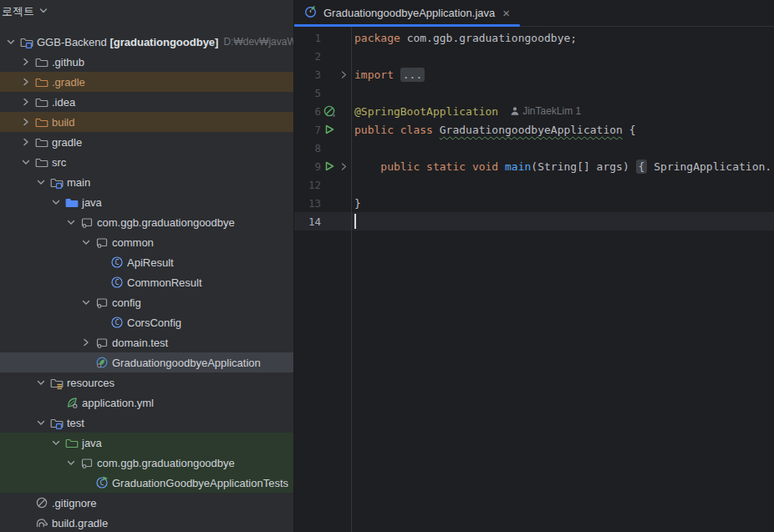 The image size is (774, 532). I want to click on line-content: public static void main(String[] args) {…, so click(562, 167).